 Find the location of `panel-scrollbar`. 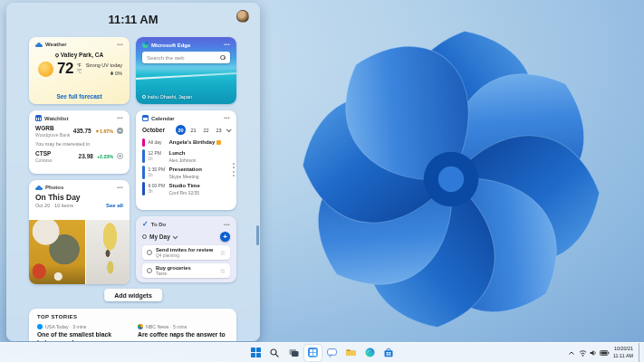

panel-scrollbar is located at coordinates (257, 235).